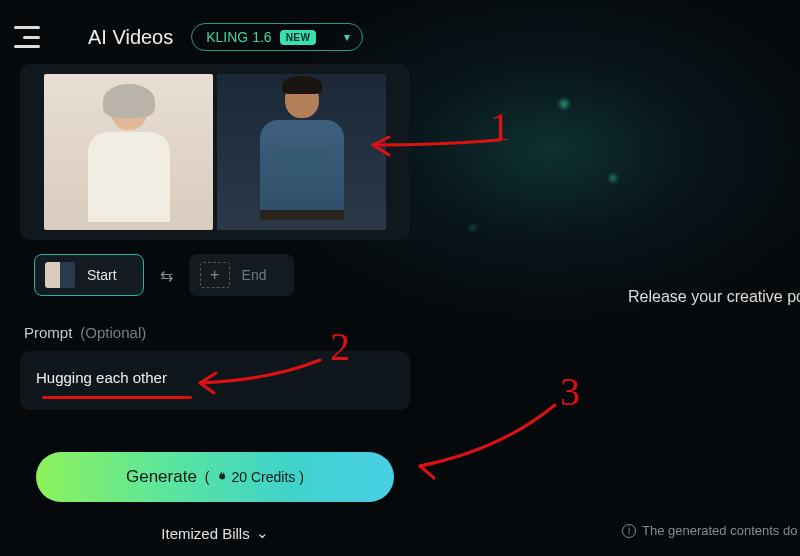  Describe the element at coordinates (721, 530) in the screenshot. I see `disclaimer-text: The generated contents do not represent …` at that location.